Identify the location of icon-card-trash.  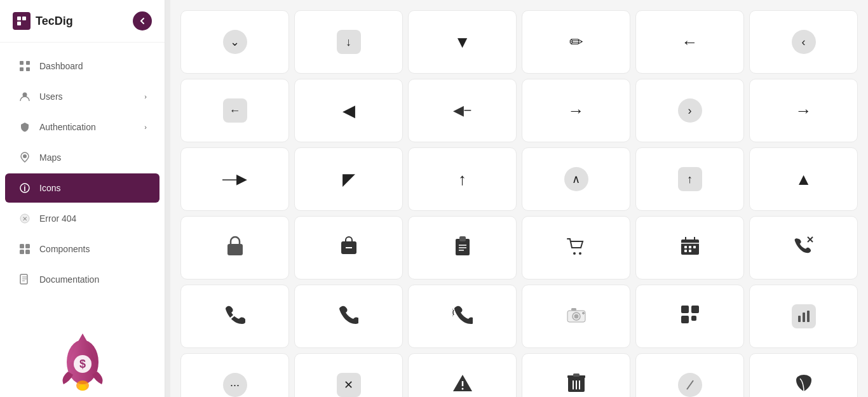
(576, 375).